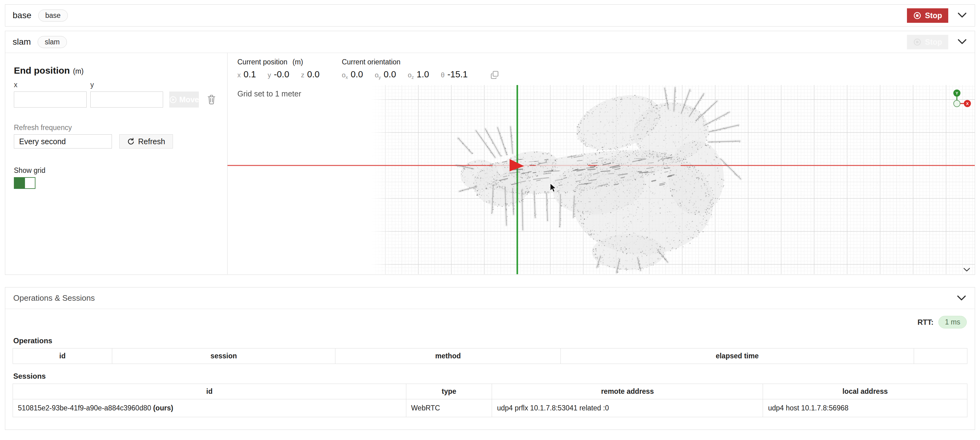 Image resolution: width=980 pixels, height=440 pixels. Describe the element at coordinates (490, 322) in the screenshot. I see `rtt-row: RTT: 1 ms` at that location.